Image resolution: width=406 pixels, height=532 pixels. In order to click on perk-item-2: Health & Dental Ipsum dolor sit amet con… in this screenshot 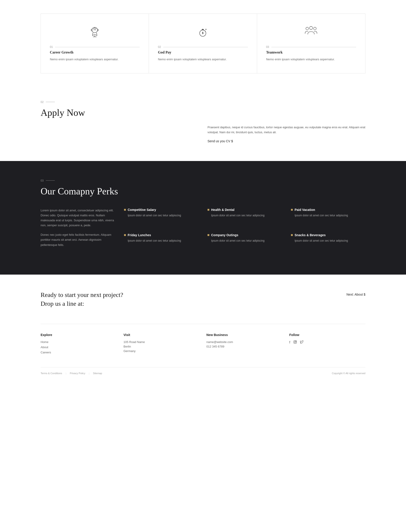, I will do `click(245, 217)`.